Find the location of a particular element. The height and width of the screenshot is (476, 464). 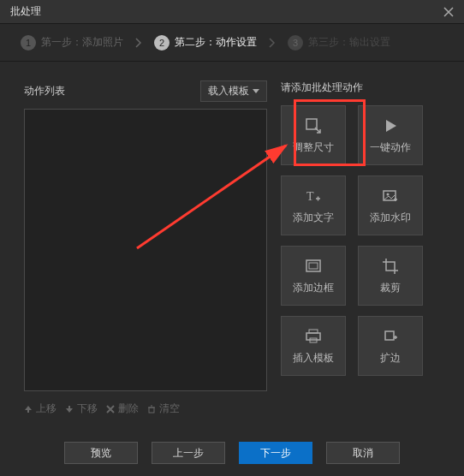

step-2: 2 第二步：动作设置 is located at coordinates (205, 43).